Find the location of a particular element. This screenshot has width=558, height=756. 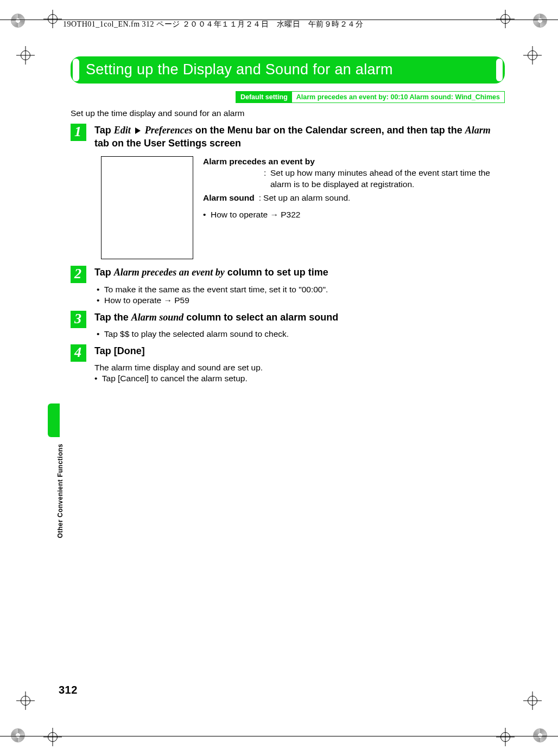

step-title-italic: Alarm precedes an event by is located at coordinates (169, 272).